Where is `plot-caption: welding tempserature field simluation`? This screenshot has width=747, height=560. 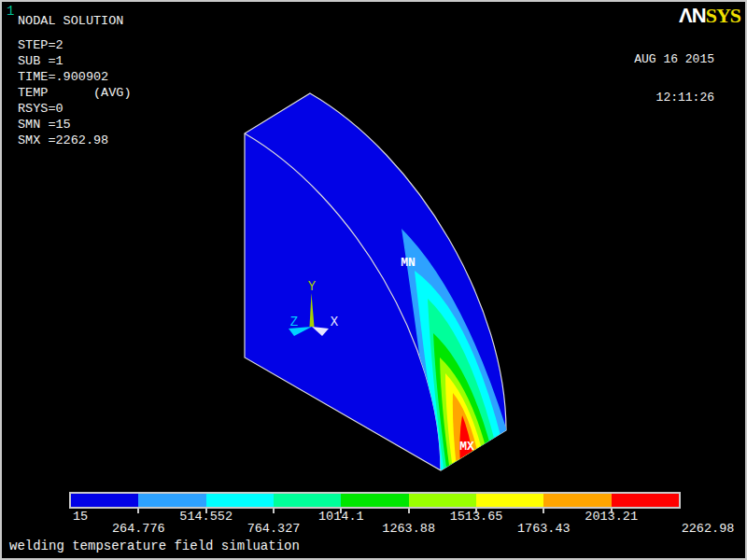
plot-caption: welding tempserature field simluation is located at coordinates (155, 546).